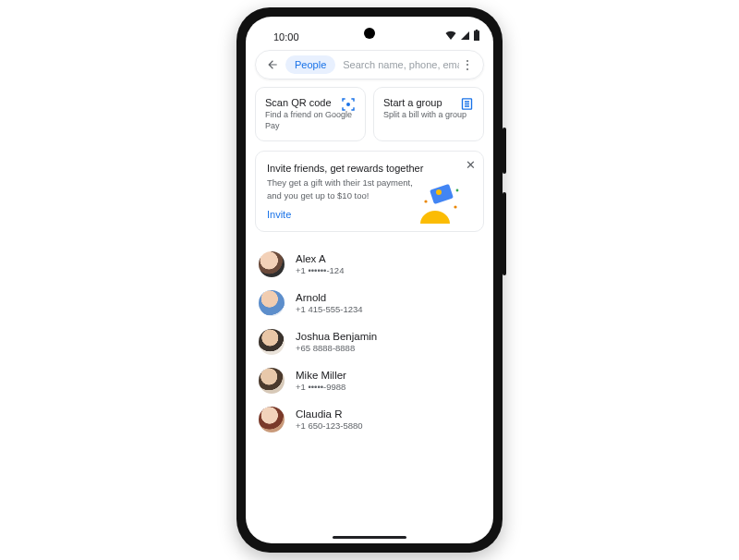 The height and width of the screenshot is (560, 739). Describe the element at coordinates (336, 347) in the screenshot. I see `contact-phone: +65 8888-8888` at that location.